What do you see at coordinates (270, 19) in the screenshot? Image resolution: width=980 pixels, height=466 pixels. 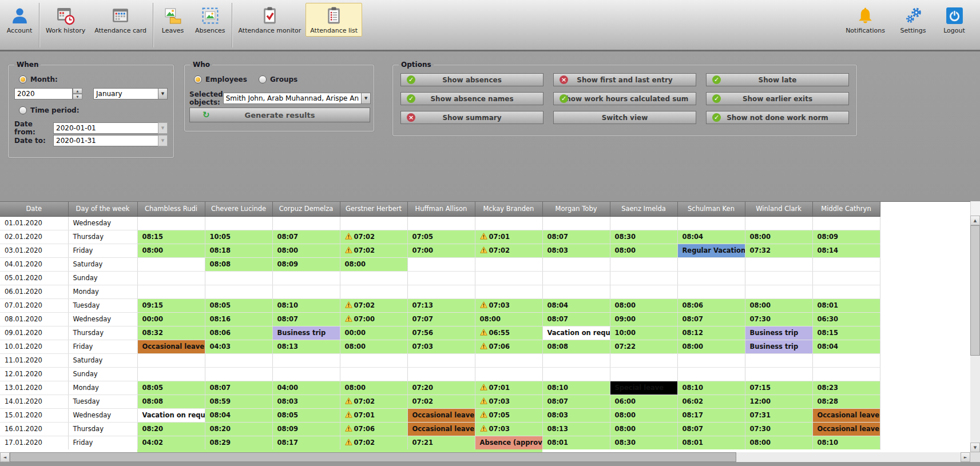 I see `toolbar-button-attendance-monitor: Attendance monitor` at bounding box center [270, 19].